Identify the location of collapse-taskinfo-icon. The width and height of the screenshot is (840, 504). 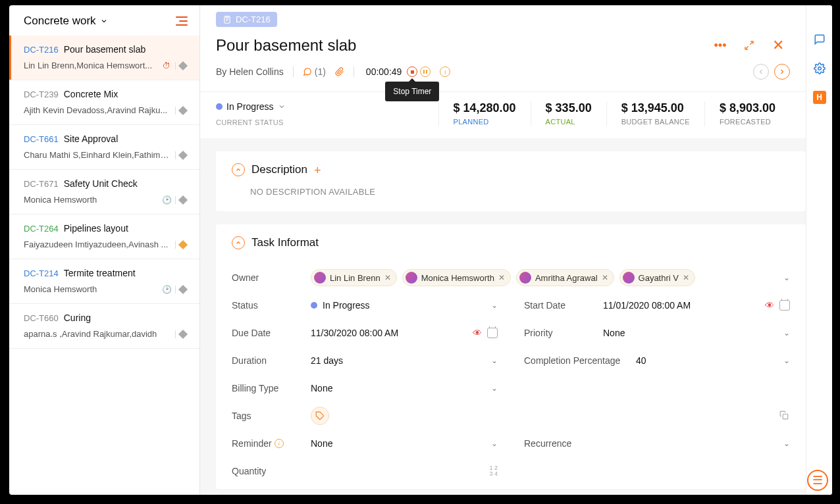
(238, 243).